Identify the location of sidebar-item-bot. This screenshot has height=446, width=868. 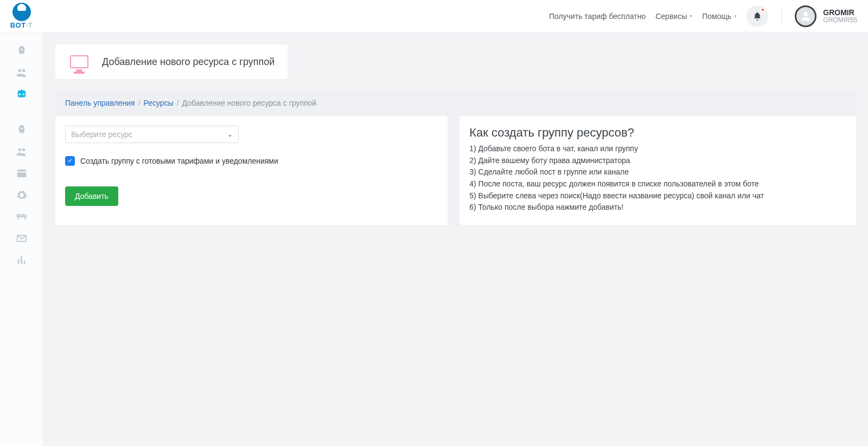
(22, 94).